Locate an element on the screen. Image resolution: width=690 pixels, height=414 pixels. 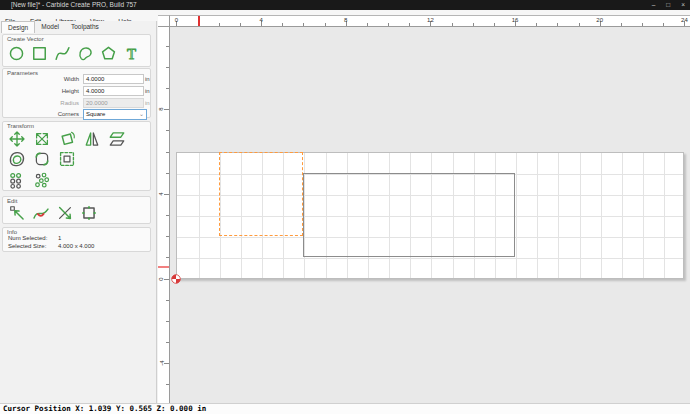
create-vector-tools: T is located at coordinates (74, 54).